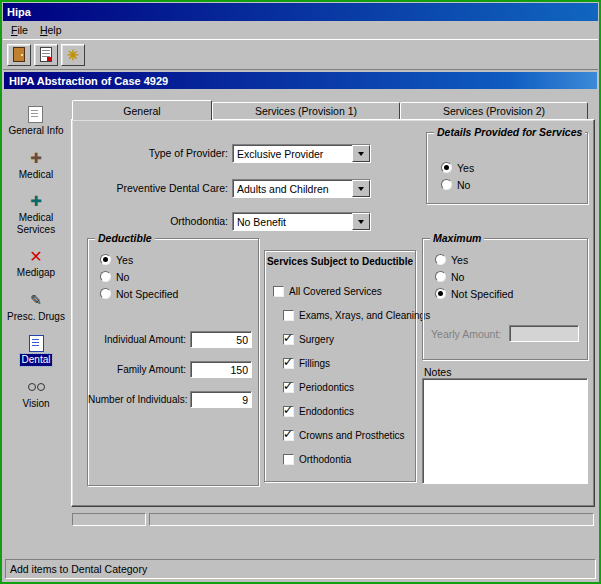  Describe the element at coordinates (317, 460) in the screenshot. I see `checkbox-orthodontia: Orthodontia` at that location.